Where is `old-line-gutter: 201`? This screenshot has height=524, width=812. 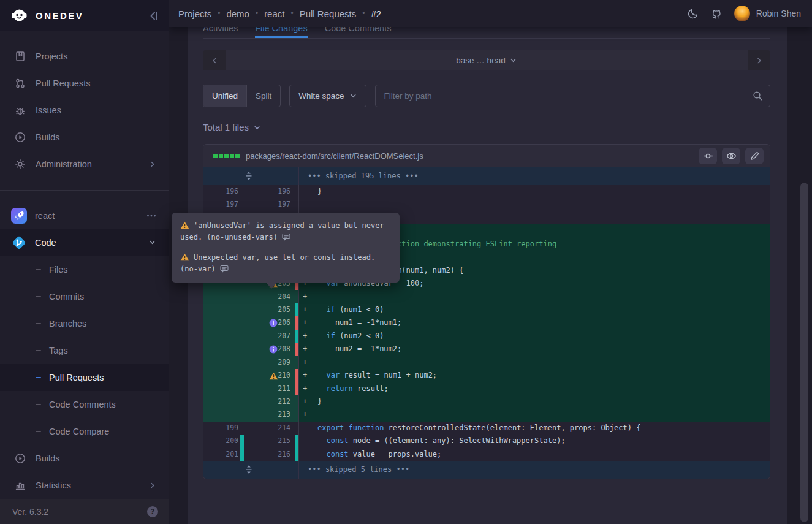
old-line-gutter: 201 is located at coordinates (224, 455).